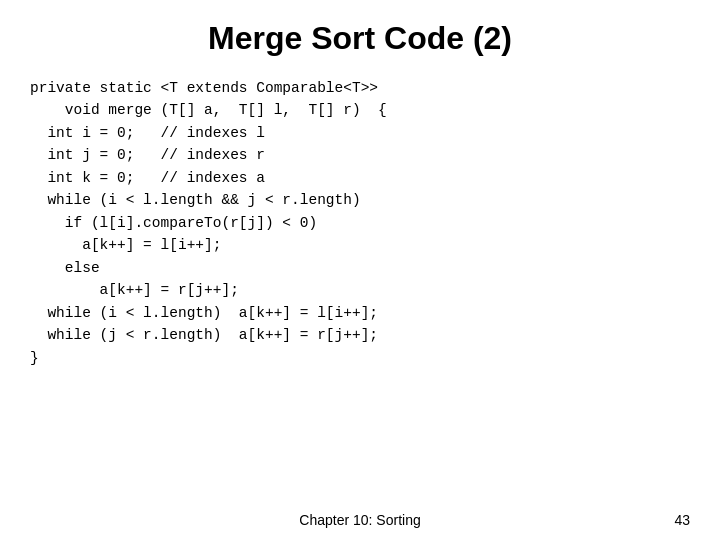  Describe the element at coordinates (682, 520) in the screenshot. I see `footer-page: 43` at that location.